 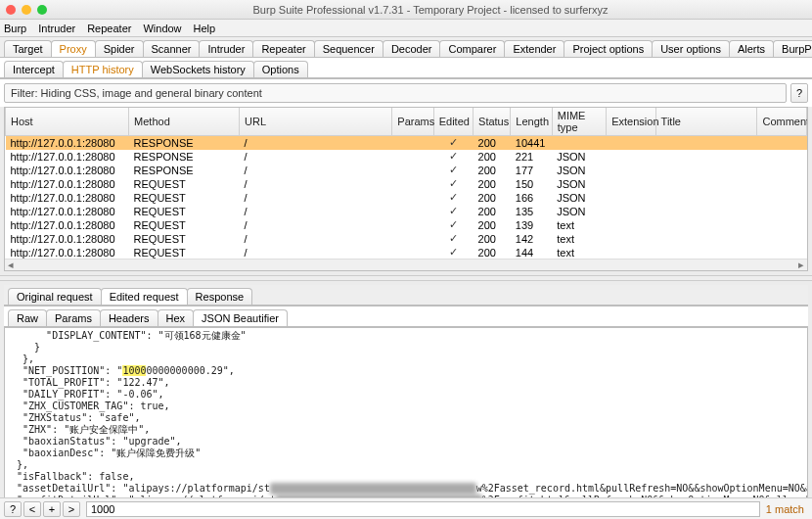 What do you see at coordinates (198, 69) in the screenshot?
I see `tab-websockets-history: WebSockets history` at bounding box center [198, 69].